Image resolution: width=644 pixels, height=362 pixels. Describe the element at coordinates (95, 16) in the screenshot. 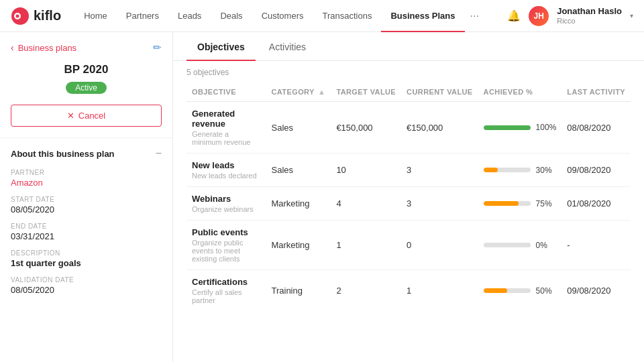

I see `nav-home: Home` at that location.